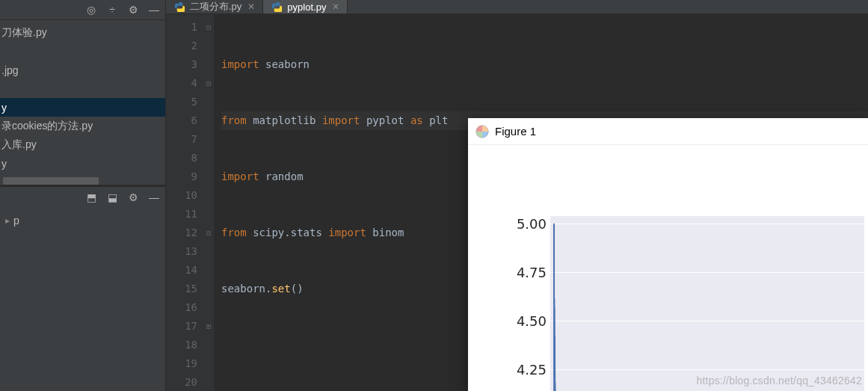 This screenshot has height=391, width=868. What do you see at coordinates (526, 369) in the screenshot?
I see `y-tick-label: 4.25` at bounding box center [526, 369].